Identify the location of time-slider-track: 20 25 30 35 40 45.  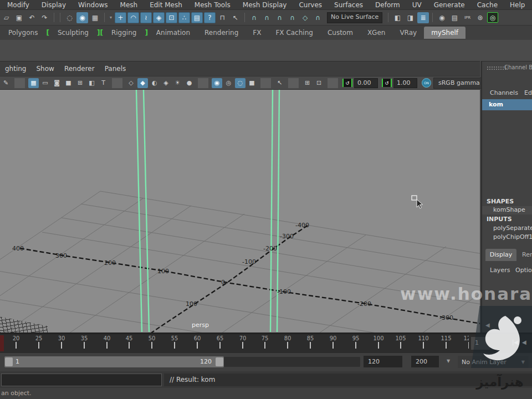
(234, 344).